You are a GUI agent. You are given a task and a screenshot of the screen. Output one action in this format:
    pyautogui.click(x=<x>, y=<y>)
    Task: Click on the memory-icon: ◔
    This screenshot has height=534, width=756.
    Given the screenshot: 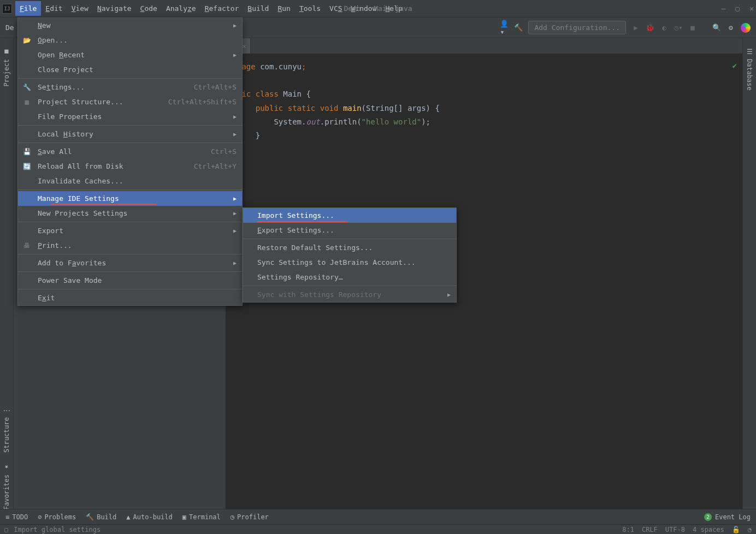 What is the action you would take?
    pyautogui.click(x=749, y=530)
    